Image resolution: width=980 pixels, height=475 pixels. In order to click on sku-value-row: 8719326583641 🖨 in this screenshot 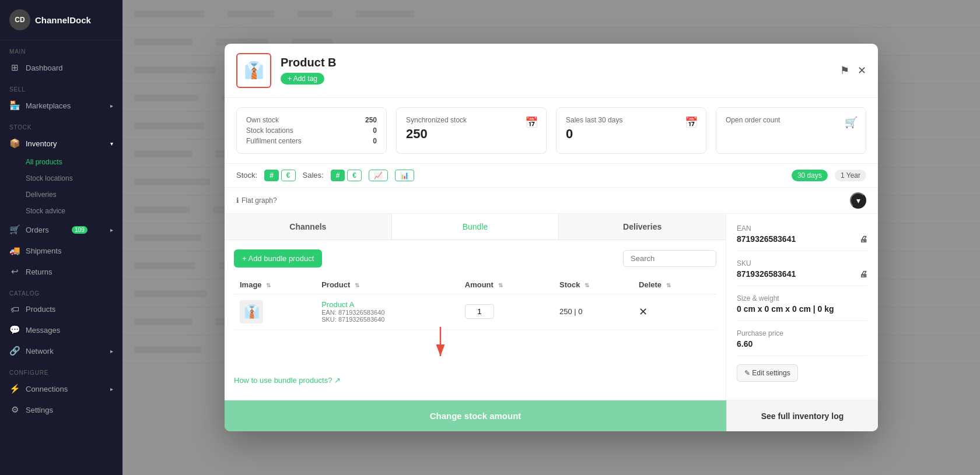, I will do `click(802, 274)`.